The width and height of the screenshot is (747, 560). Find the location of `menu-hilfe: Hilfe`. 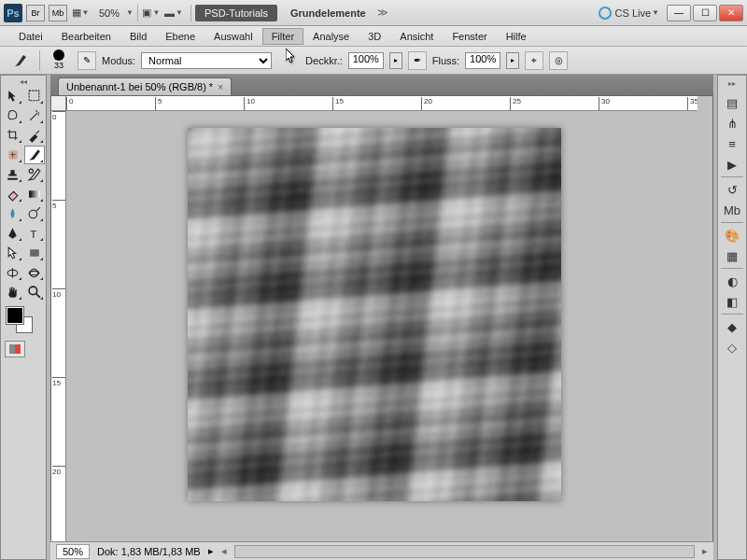

menu-hilfe: Hilfe is located at coordinates (516, 36).